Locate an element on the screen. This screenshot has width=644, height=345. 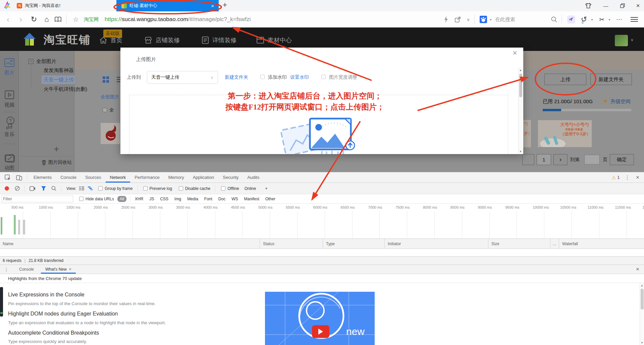
filter-funnel-icon is located at coordinates (44, 188).